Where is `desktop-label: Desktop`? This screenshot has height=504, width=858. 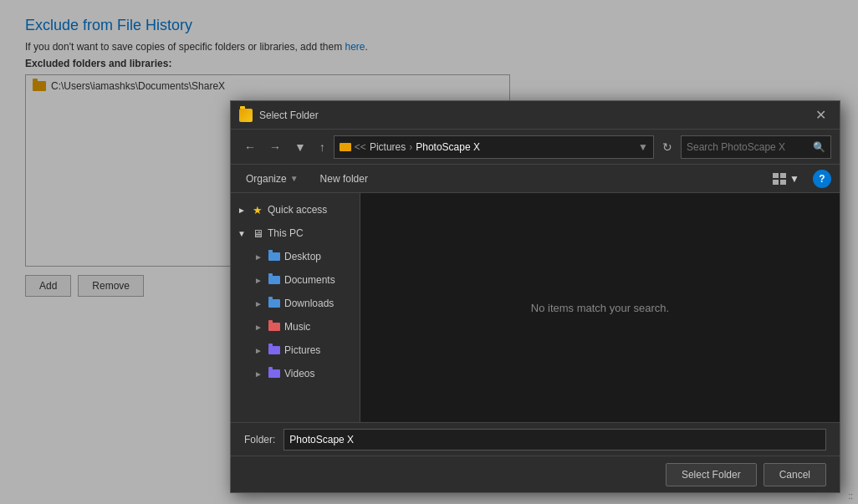
desktop-label: Desktop is located at coordinates (319, 257).